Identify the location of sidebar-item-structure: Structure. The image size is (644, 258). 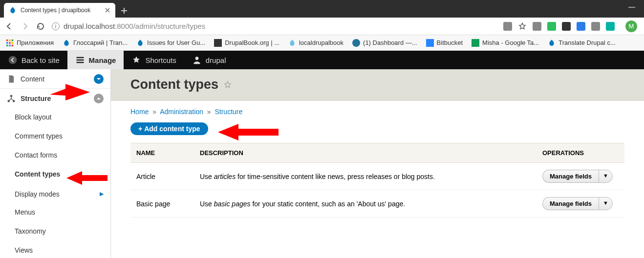
(55, 99).